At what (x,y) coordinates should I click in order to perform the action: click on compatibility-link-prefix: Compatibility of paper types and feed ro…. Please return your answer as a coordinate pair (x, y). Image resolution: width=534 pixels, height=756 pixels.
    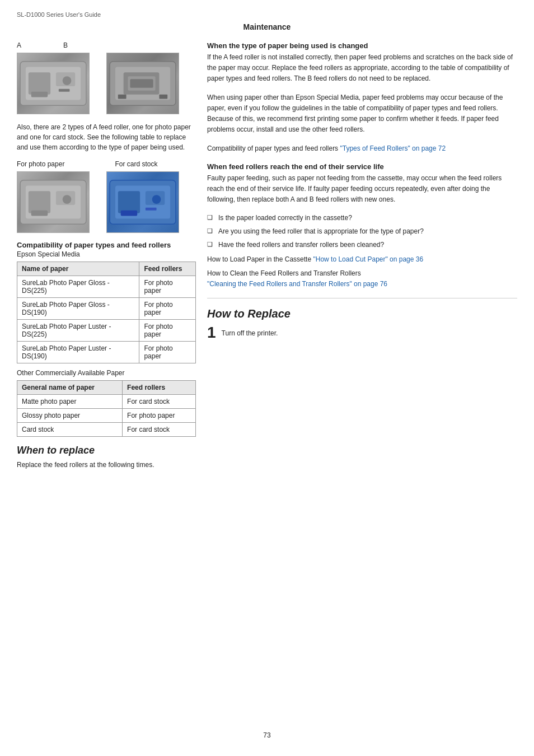
    Looking at the image, I should click on (273, 148).